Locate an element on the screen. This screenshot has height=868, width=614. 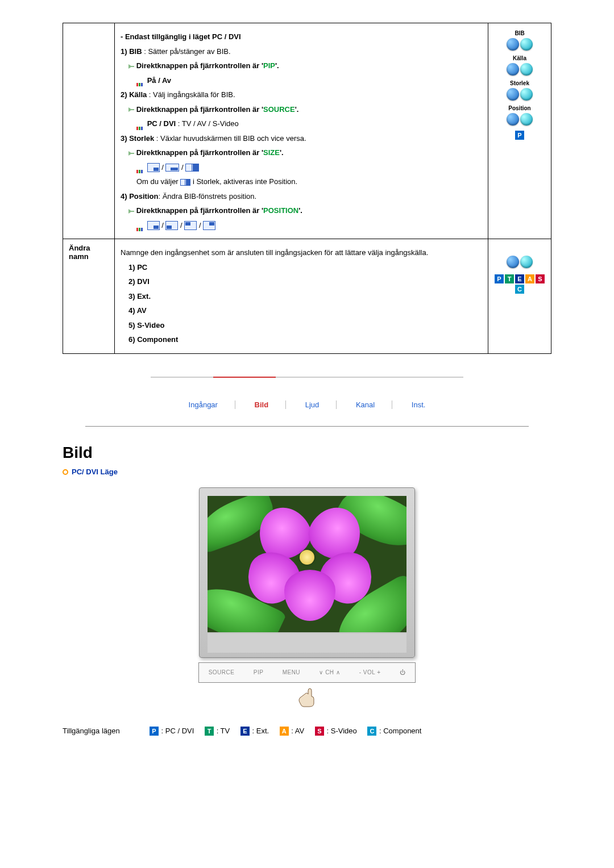
legend-item: S : S-Video is located at coordinates (335, 731).